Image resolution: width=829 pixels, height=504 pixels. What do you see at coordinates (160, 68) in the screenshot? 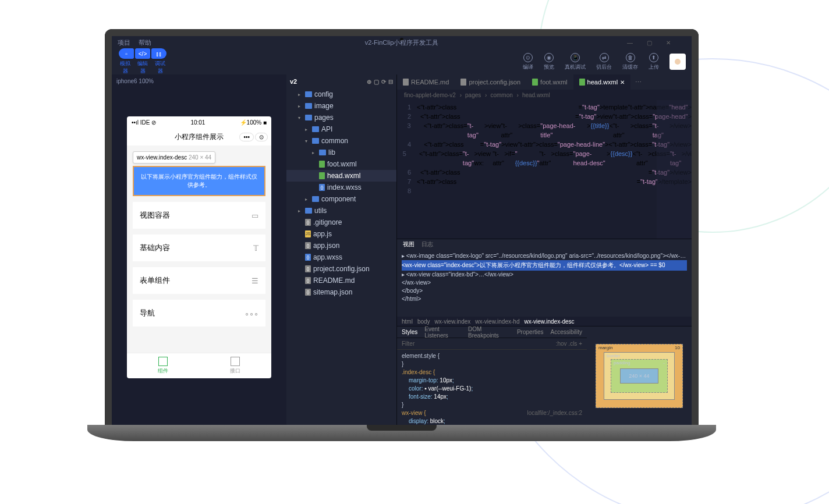
I see `debugger-label: 调试器` at bounding box center [160, 68].